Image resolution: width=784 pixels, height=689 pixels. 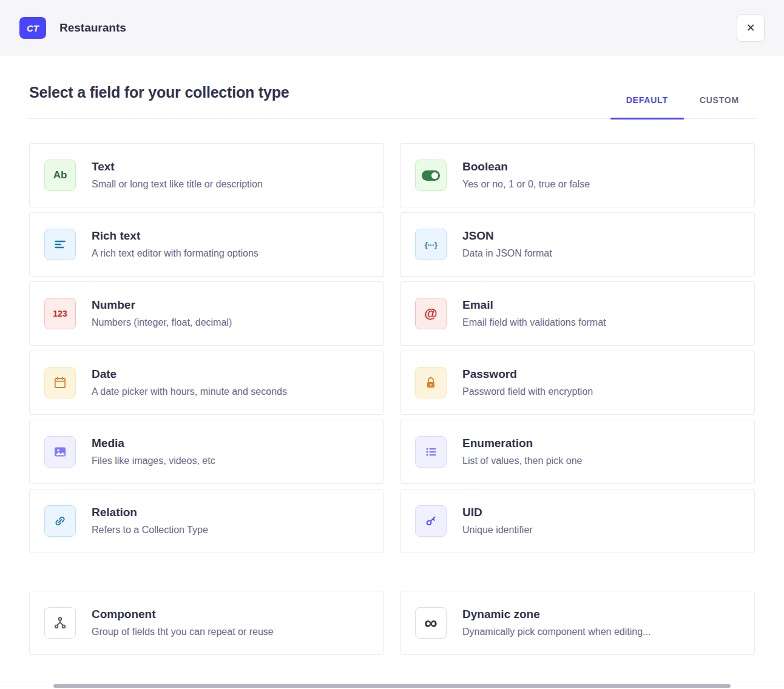 What do you see at coordinates (177, 184) in the screenshot?
I see `field-description: Small or long text like title or descrip…` at bounding box center [177, 184].